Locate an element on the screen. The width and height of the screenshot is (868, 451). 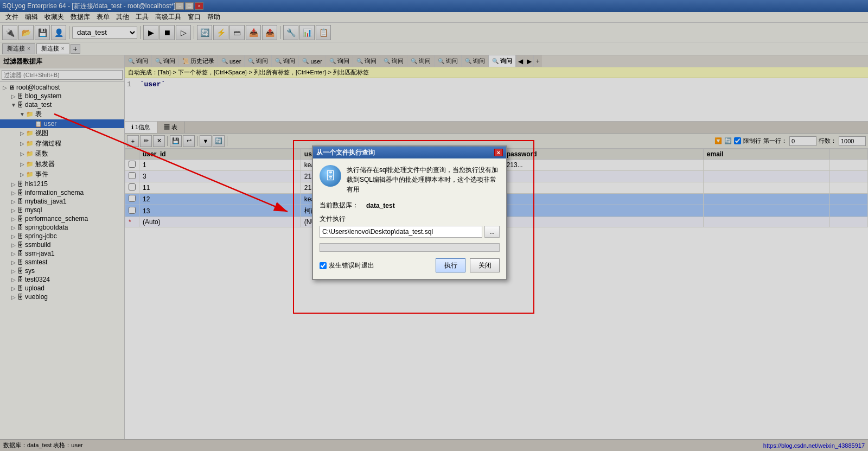
progress-bar-container is located at coordinates (410, 247).